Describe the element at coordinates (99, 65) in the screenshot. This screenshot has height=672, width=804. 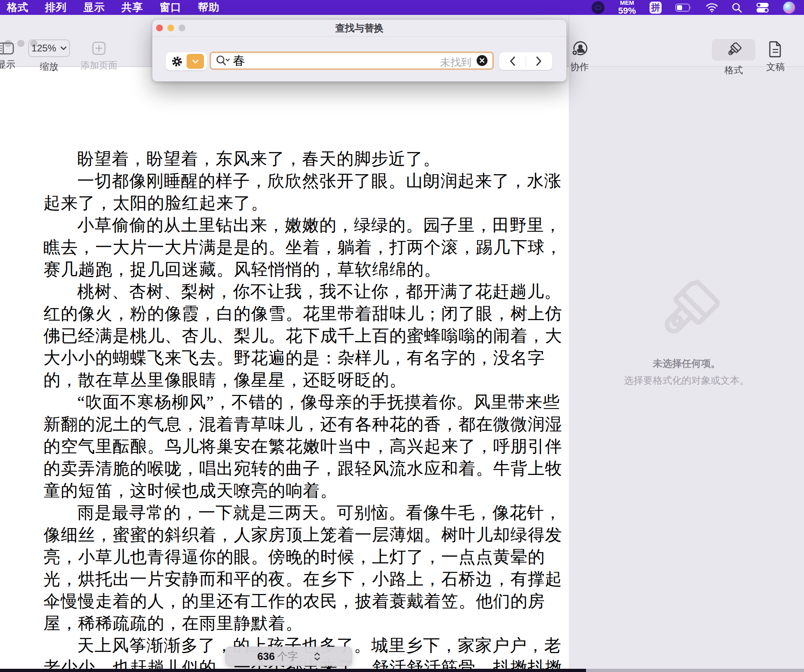
I see `add-page-label: 添加页面` at that location.